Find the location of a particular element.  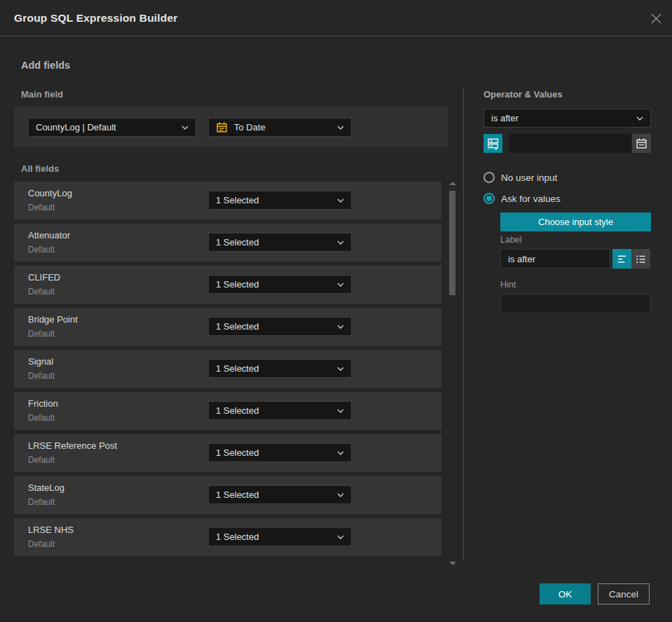

main-field-select-value: CountyLog | Default is located at coordinates (109, 128).